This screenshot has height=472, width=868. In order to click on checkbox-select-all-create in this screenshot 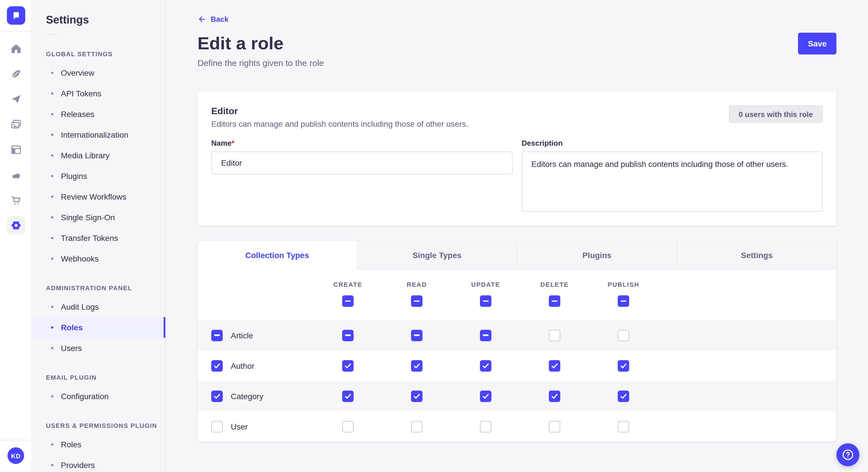, I will do `click(348, 301)`.